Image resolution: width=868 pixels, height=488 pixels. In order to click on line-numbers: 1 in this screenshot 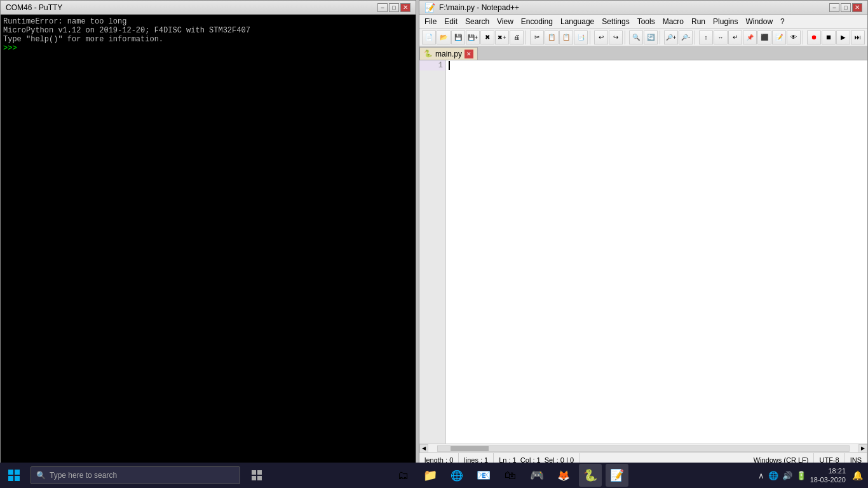, I will do `click(433, 252)`.